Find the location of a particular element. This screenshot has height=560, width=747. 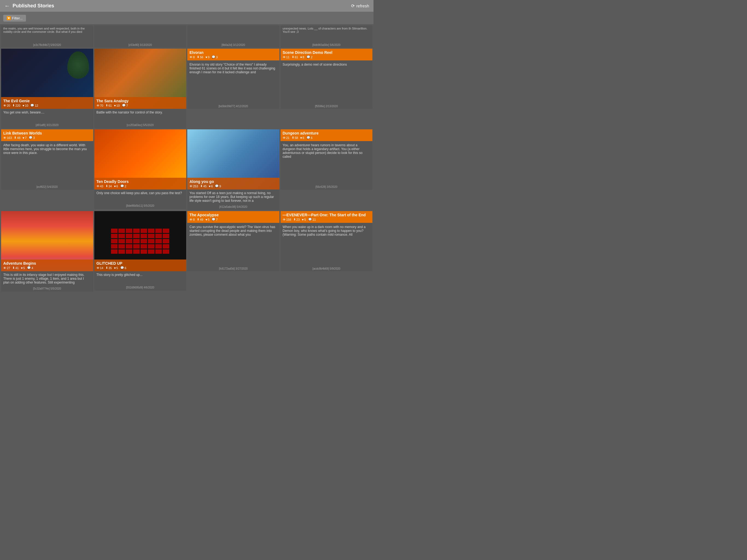

likes-stat: ♥ 10 is located at coordinates (117, 105).